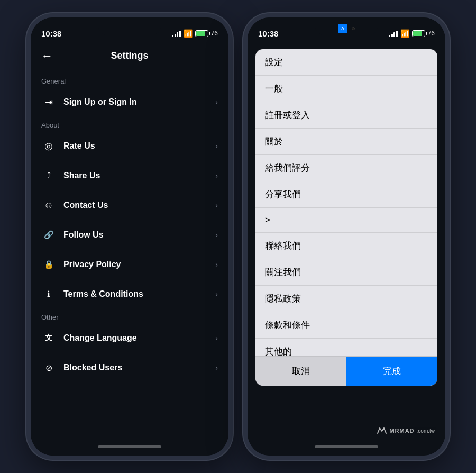 The height and width of the screenshot is (473, 476). Describe the element at coordinates (419, 34) in the screenshot. I see `right-battery-icon` at that location.